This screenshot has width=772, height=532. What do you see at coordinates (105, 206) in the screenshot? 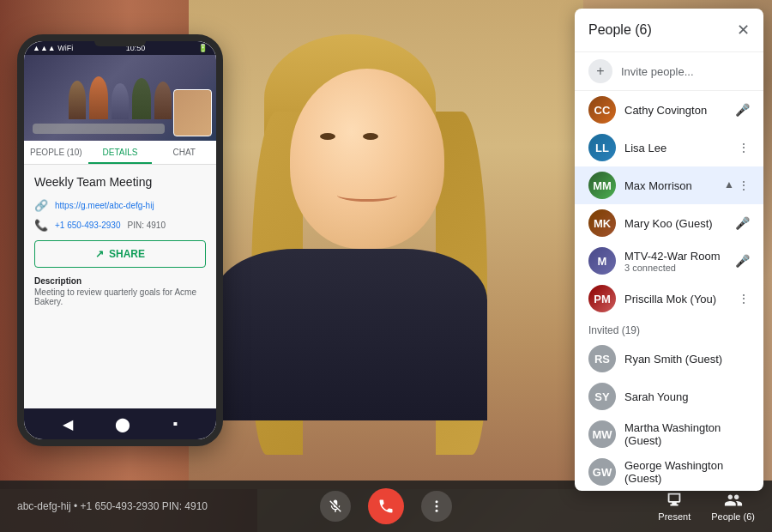
I see `meeting-link: https://g.meet/abc-defg-hij` at bounding box center [105, 206].